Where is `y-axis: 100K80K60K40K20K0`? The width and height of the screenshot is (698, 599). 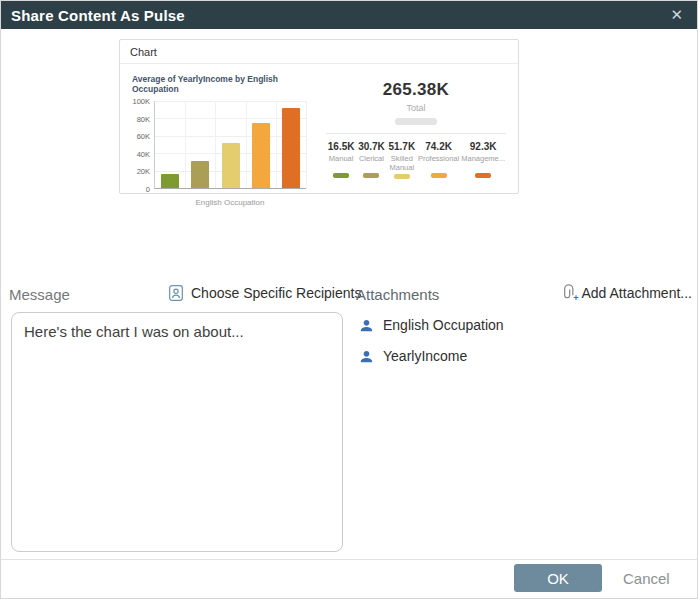
y-axis: 100K80K60K40K20K0 is located at coordinates (142, 145).